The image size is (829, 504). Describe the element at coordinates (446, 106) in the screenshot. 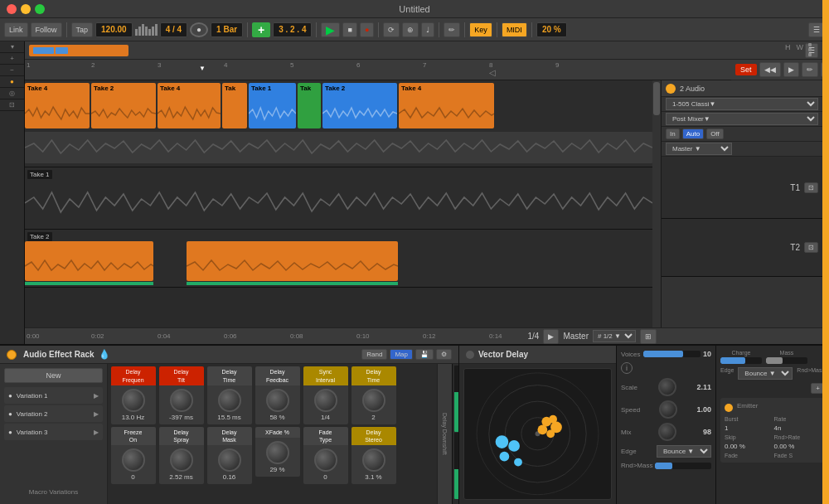

I see `clip-take4-3: Take 4` at that location.